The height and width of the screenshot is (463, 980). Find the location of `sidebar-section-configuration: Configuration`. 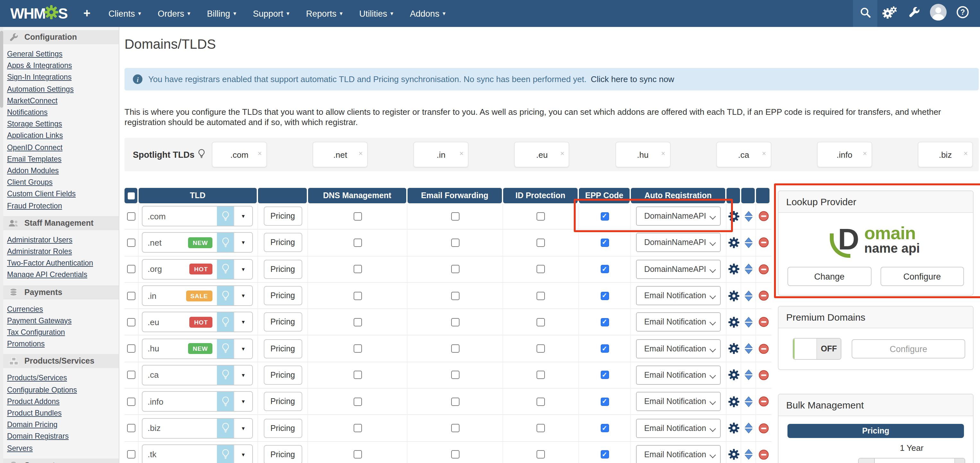

sidebar-section-configuration: Configuration is located at coordinates (59, 37).